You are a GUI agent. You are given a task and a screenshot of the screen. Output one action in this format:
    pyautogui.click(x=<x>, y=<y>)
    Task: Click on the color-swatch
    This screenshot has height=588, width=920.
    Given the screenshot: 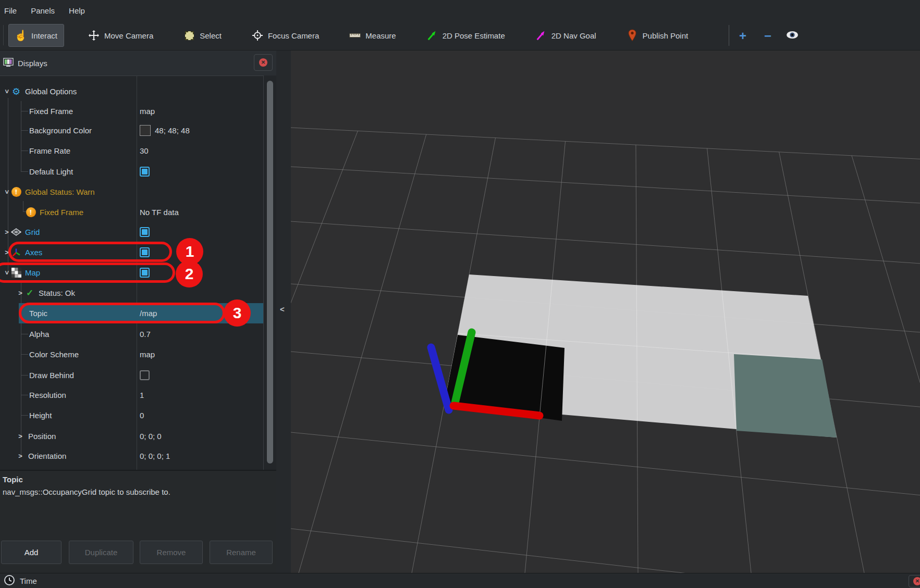 What is the action you would take?
    pyautogui.click(x=145, y=130)
    